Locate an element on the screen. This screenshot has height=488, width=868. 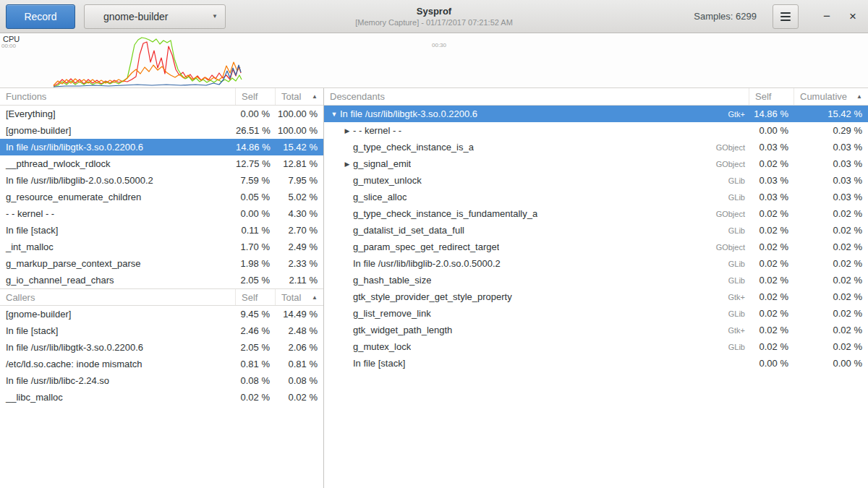
descendant-name-cell: g_hash_table_sizeGLib is located at coordinates (537, 281).